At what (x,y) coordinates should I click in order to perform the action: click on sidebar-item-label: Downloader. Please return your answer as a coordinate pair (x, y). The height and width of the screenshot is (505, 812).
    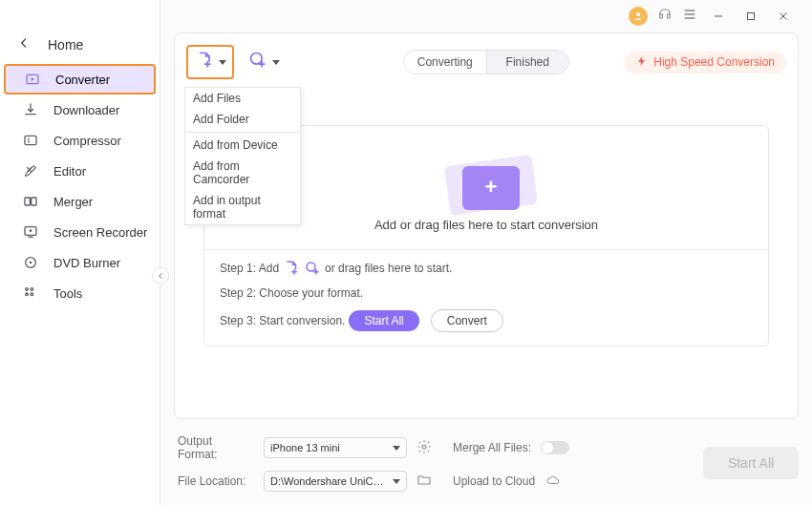
    Looking at the image, I should click on (86, 111).